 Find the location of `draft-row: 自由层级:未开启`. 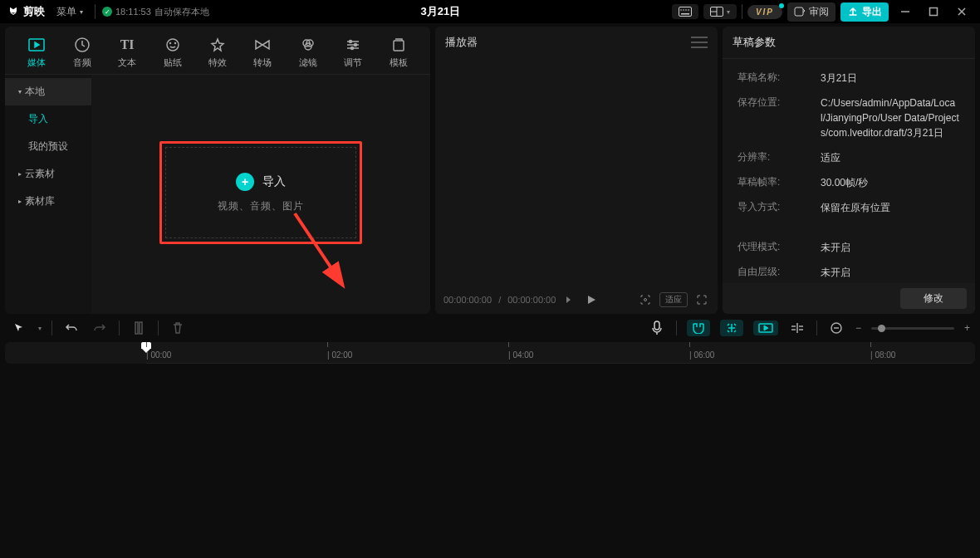

draft-row: 自由层级:未开启 is located at coordinates (849, 272).